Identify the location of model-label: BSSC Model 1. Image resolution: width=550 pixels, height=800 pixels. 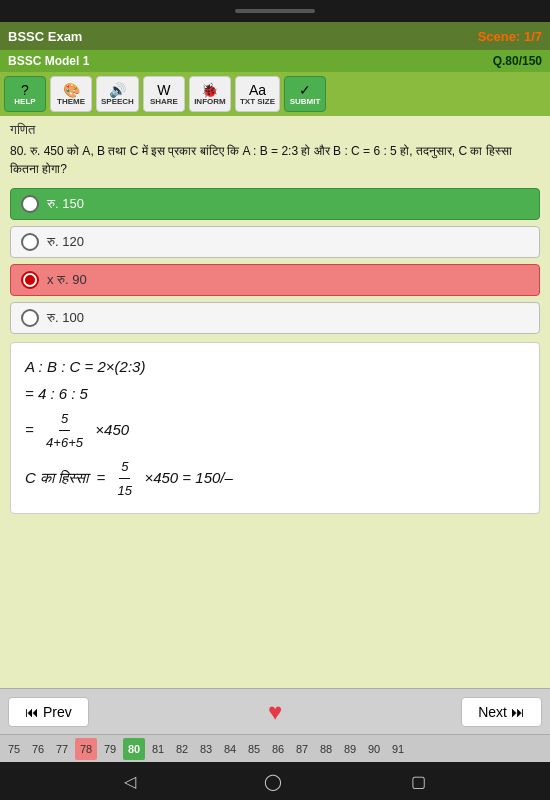
(48, 61).